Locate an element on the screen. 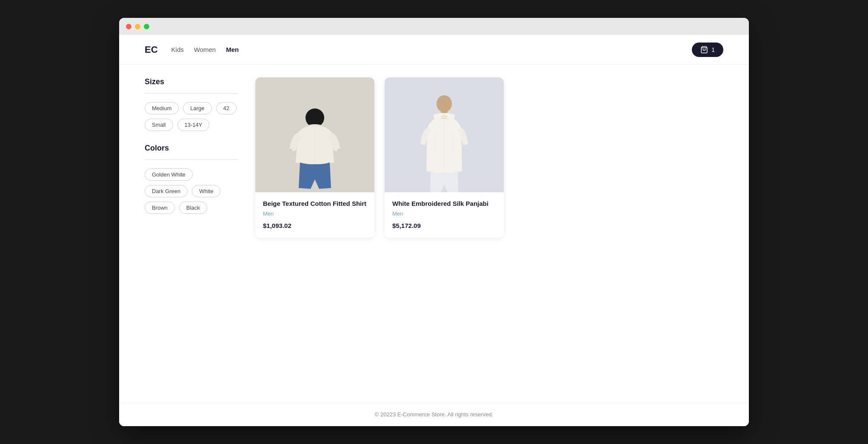 The width and height of the screenshot is (868, 444). sizes-divider is located at coordinates (191, 94).